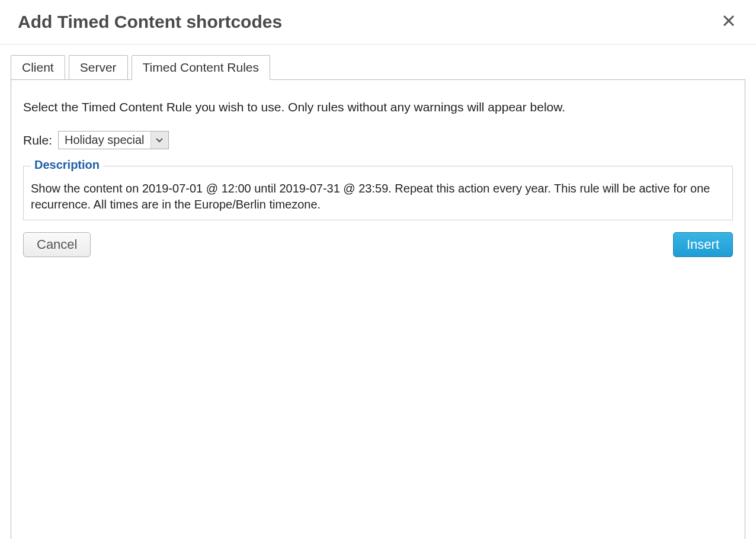 Image resolution: width=756 pixels, height=539 pixels. Describe the element at coordinates (150, 22) in the screenshot. I see `dialog-title: Add Timed Content shortcodes` at that location.